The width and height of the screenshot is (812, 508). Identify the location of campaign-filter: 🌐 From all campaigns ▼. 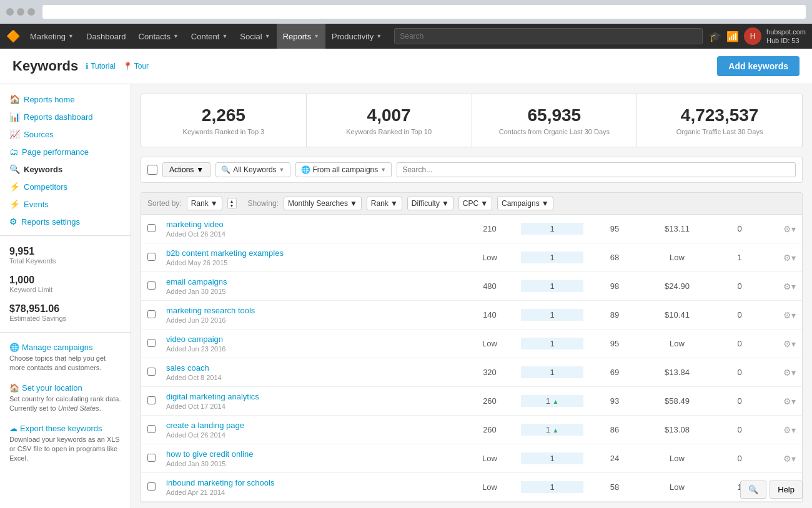
(344, 170).